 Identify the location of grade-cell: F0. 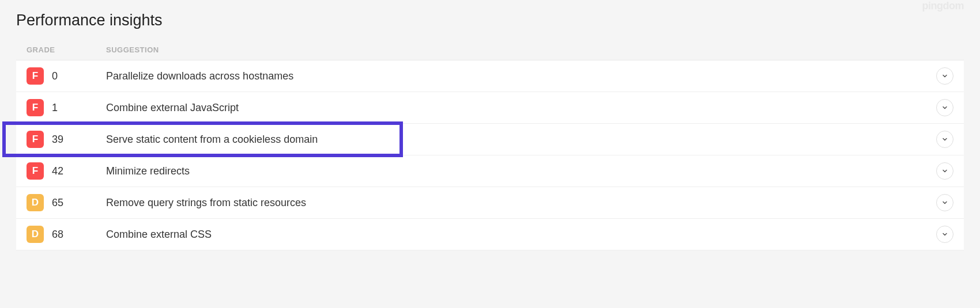
(66, 76).